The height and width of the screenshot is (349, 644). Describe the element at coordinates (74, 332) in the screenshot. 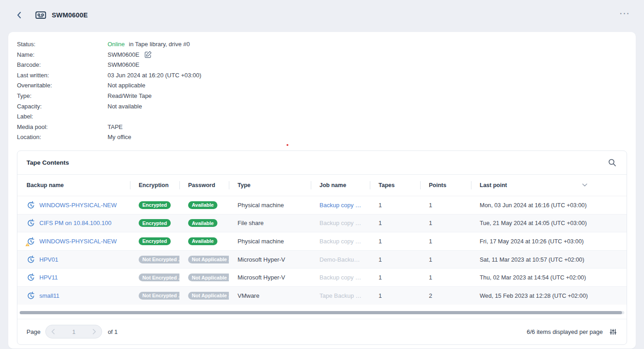

I see `page-number-input` at that location.